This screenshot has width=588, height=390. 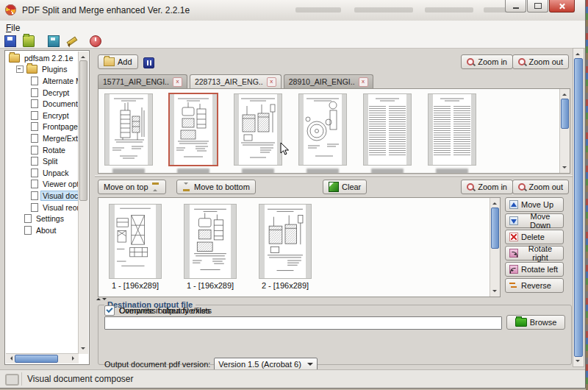 What do you see at coordinates (74, 358) in the screenshot?
I see `scroll-right-icon` at bounding box center [74, 358].